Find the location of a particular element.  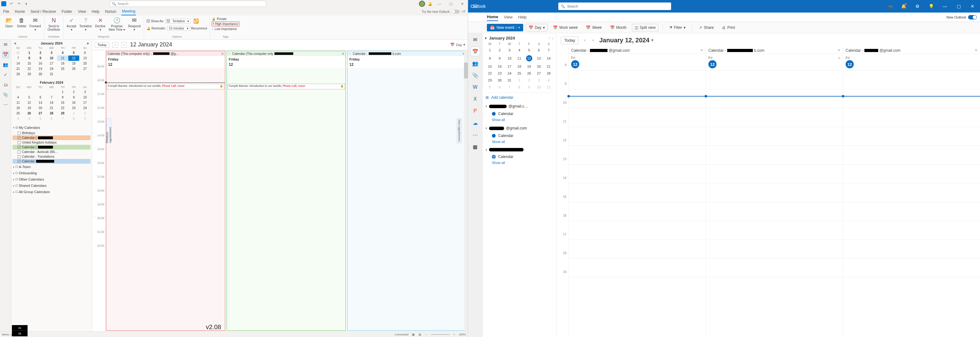

pin-icon: ⌂ is located at coordinates (839, 58).